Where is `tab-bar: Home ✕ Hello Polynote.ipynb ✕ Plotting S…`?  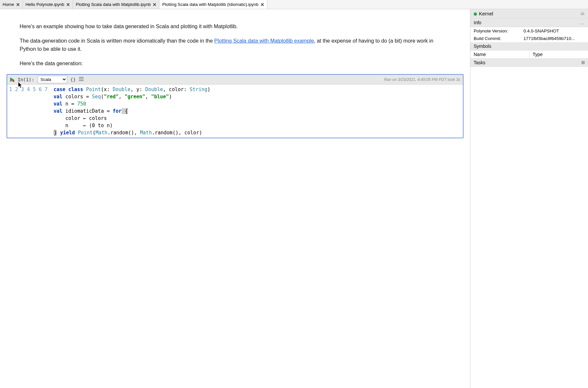
tab-bar: Home ✕ Hello Polynote.ipynb ✕ Plotting S… is located at coordinates (294, 5).